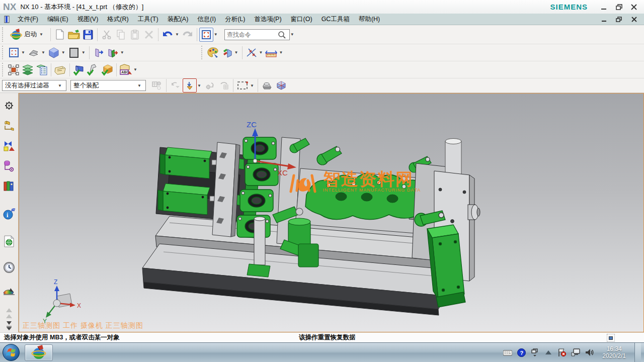 This screenshot has width=644, height=362. What do you see at coordinates (9, 316) in the screenshot?
I see `scroll-up2-icon` at bounding box center [9, 316].